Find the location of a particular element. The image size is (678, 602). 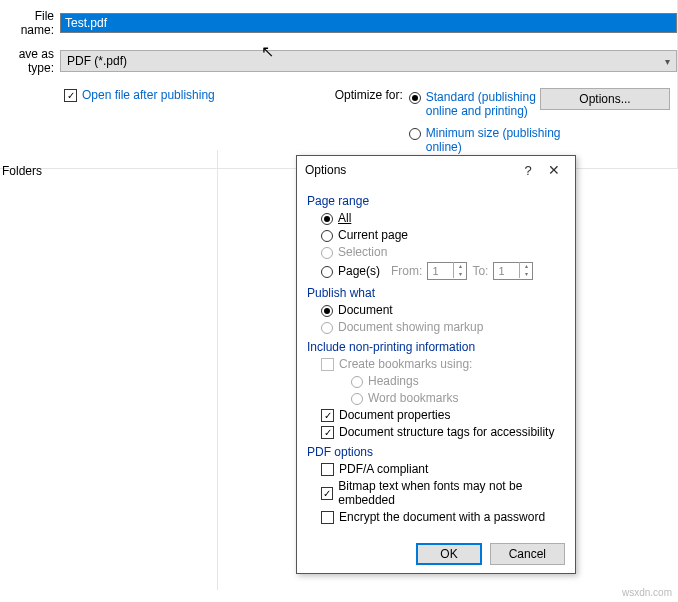

from-spinner: 1 is located at coordinates (447, 271).